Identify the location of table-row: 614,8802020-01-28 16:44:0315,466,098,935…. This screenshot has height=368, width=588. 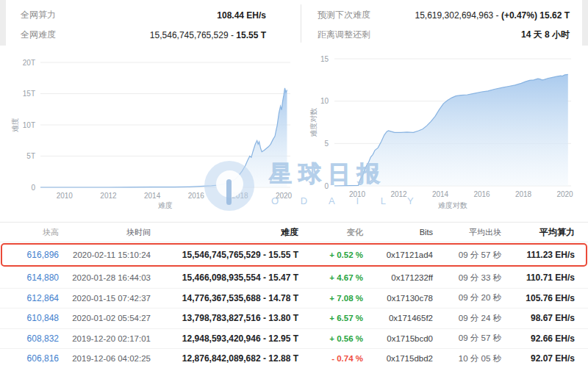
(294, 278).